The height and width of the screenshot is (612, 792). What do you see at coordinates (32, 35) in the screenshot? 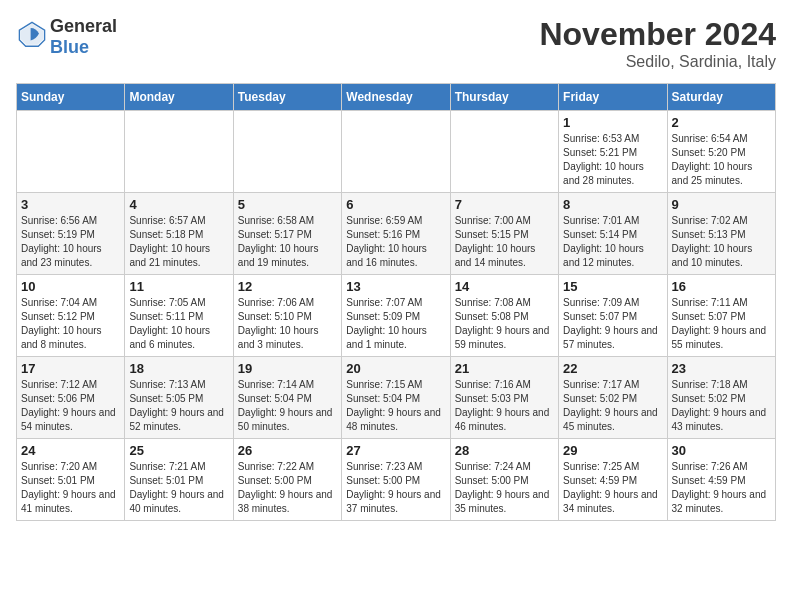
I see `logo-icon` at bounding box center [32, 35].